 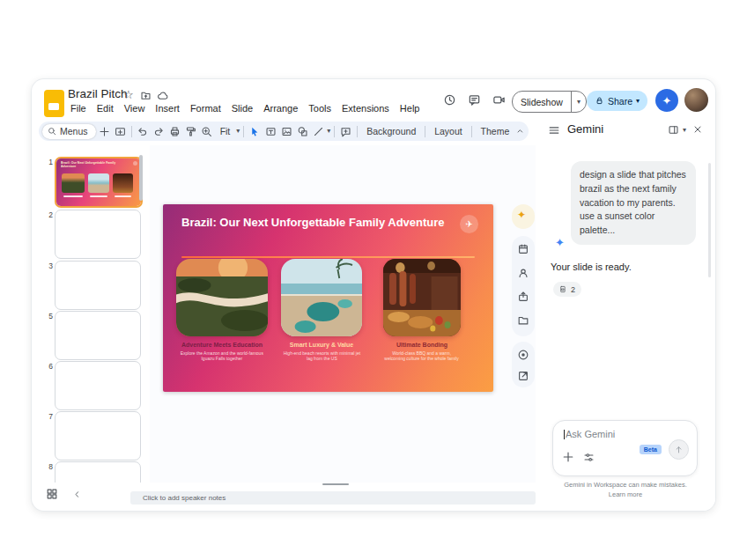 What do you see at coordinates (410, 108) in the screenshot?
I see `menu-help: Help` at bounding box center [410, 108].